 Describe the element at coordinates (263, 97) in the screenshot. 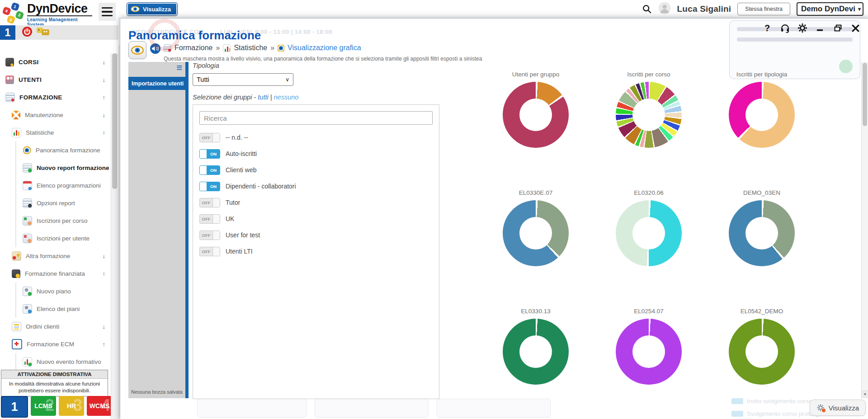

I see `select-all-link: tutti` at that location.